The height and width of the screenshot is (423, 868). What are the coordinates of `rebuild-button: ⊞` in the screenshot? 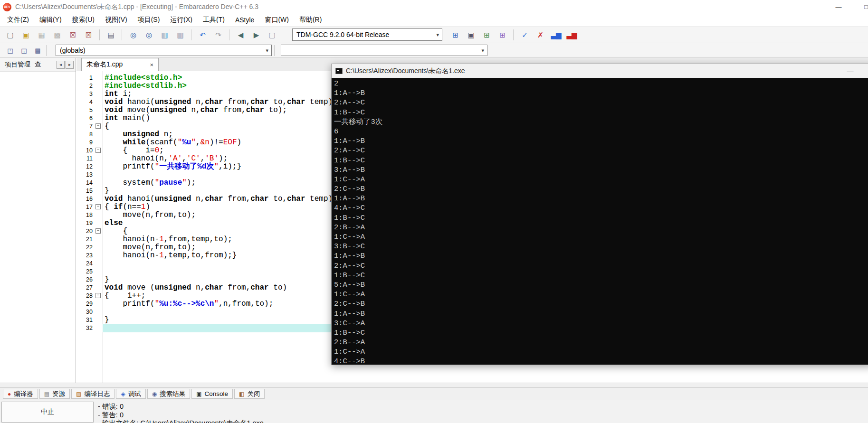 It's located at (502, 35).